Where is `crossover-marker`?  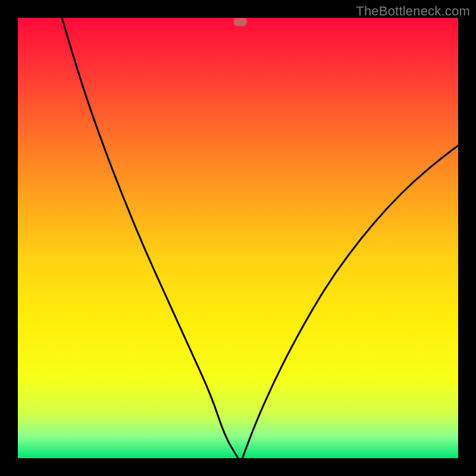
crossover-marker is located at coordinates (240, 22).